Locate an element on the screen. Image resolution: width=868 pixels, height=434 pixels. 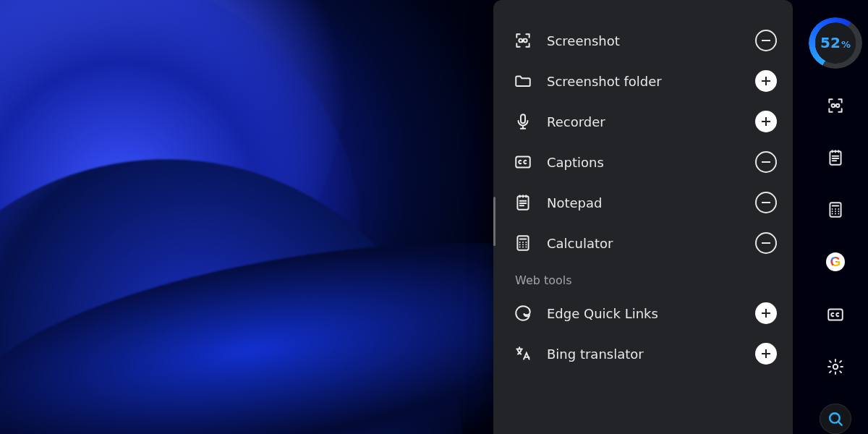
tool-label: Notepad is located at coordinates (644, 203).